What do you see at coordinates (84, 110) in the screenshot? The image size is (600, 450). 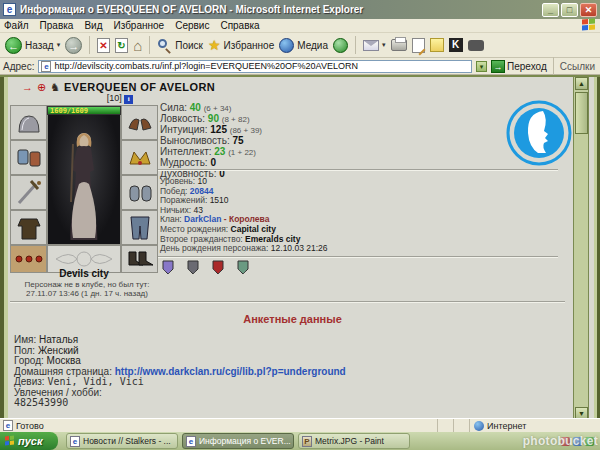 I see `hp-bar: 1609/1609` at bounding box center [84, 110].